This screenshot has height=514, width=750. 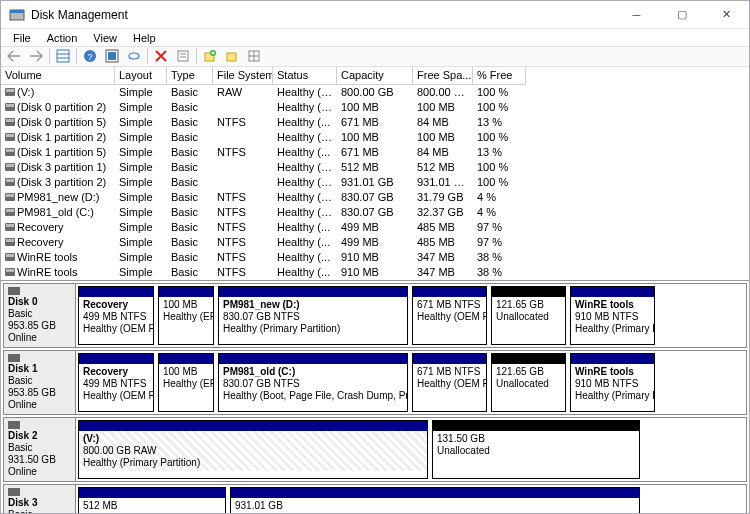 What do you see at coordinates (726, 15) in the screenshot?
I see `close-button: ✕` at bounding box center [726, 15].